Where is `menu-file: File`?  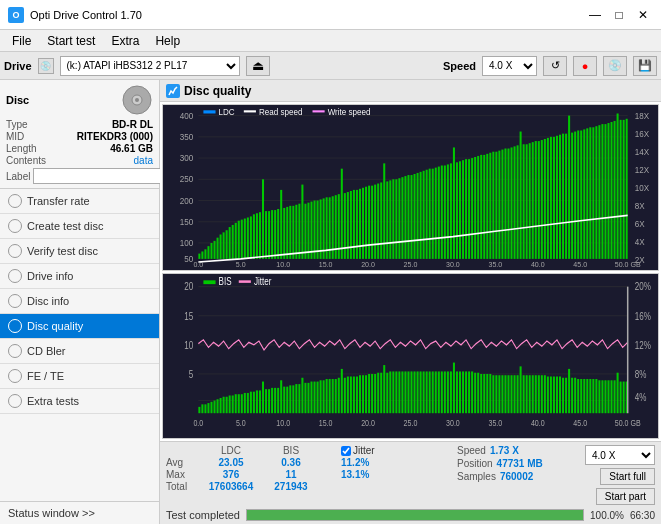
menu-file: File is located at coordinates (22, 41).